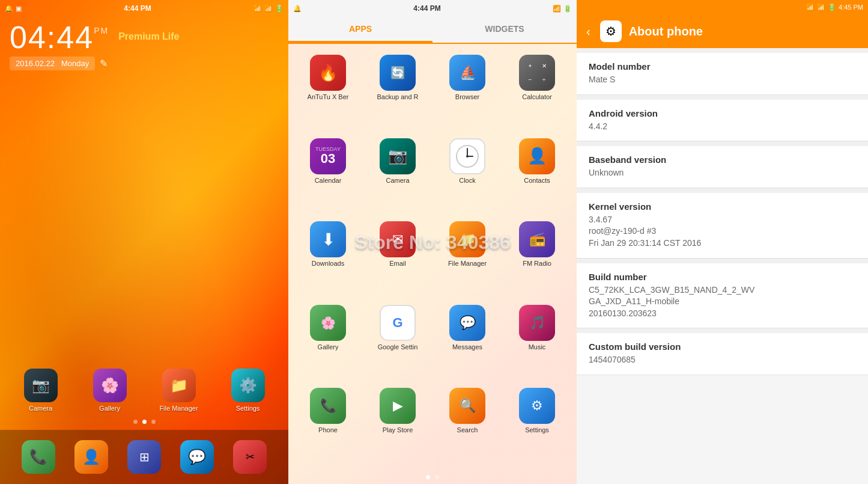 The height and width of the screenshot is (484, 868). I want to click on drawer-app-calculator: +✕ −÷ Calculator, so click(537, 90).